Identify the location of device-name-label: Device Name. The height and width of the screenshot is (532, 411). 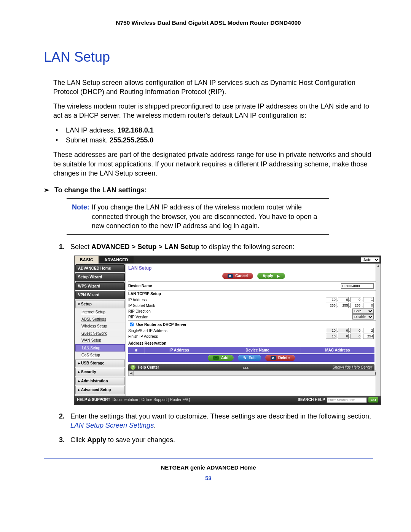
(185, 286).